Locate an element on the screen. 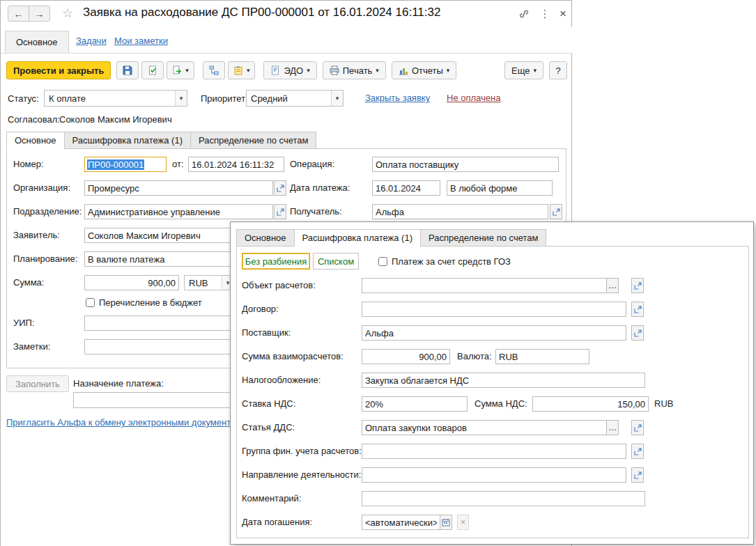 This screenshot has height=546, width=756. printer-icon is located at coordinates (334, 70).